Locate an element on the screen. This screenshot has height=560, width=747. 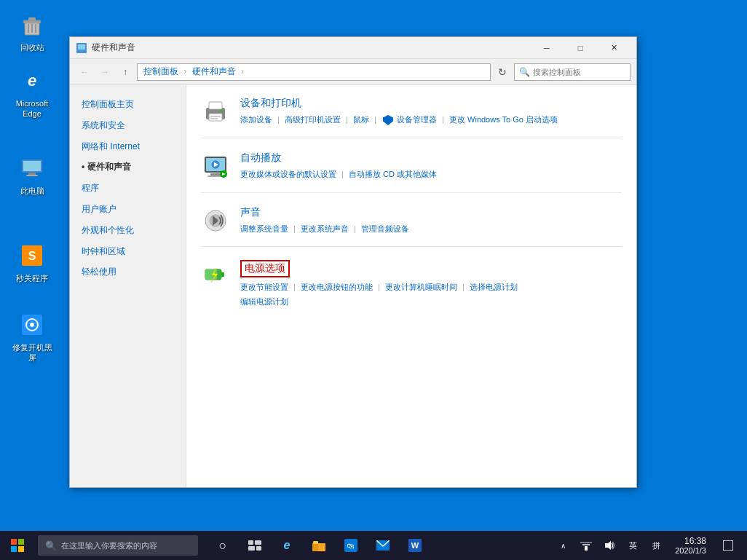
link-power-button: 更改电源按钮的功能 is located at coordinates (336, 287).